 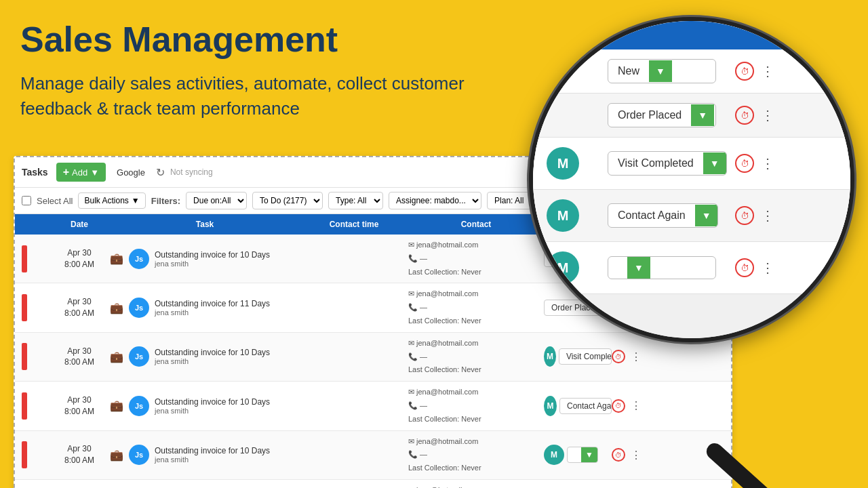 What do you see at coordinates (583, 455) in the screenshot?
I see `status-button: ▼` at bounding box center [583, 455].